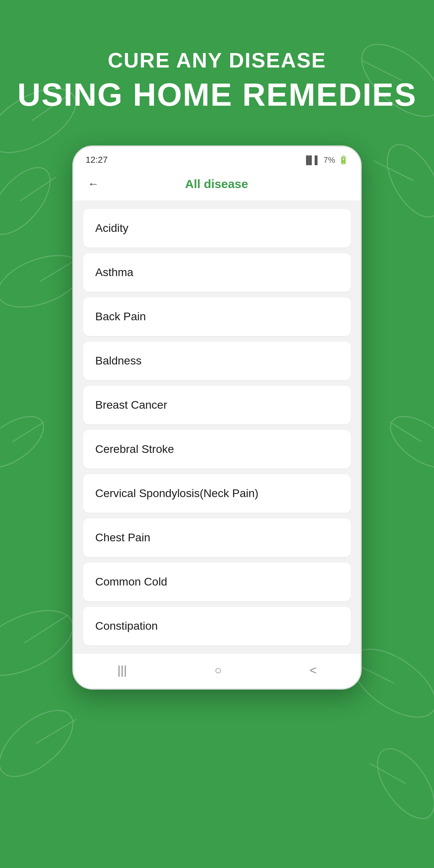 The height and width of the screenshot is (868, 434). Describe the element at coordinates (217, 671) in the screenshot. I see `bottom-nav: ||| ○ <` at that location.